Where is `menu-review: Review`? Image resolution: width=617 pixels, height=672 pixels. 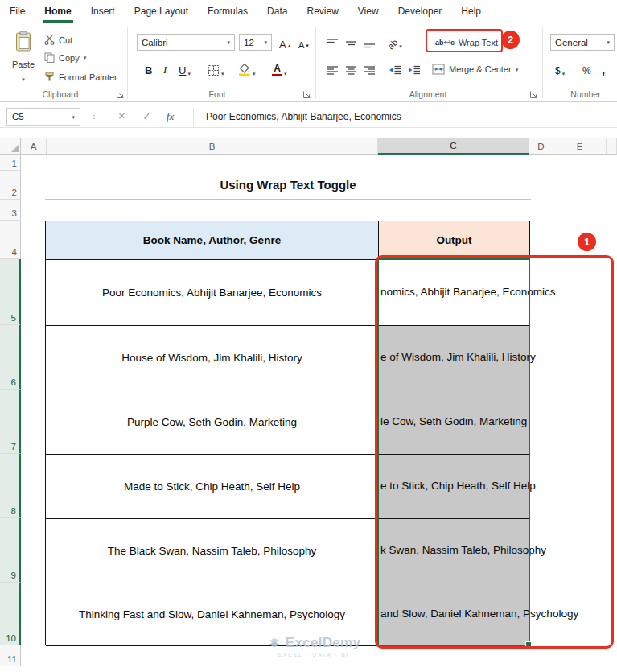 menu-review: Review is located at coordinates (322, 11).